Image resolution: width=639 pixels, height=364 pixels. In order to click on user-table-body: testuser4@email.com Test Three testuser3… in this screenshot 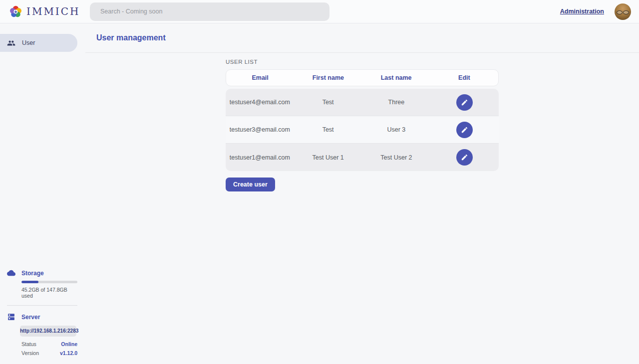, I will do `click(362, 130)`.